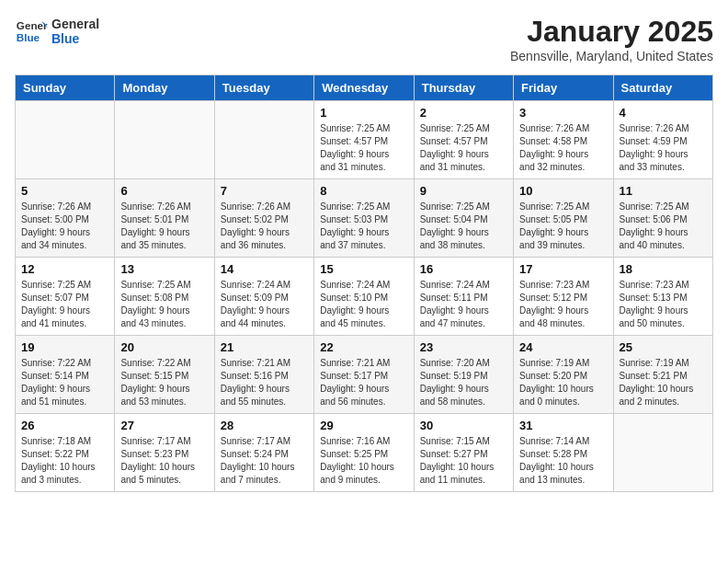  What do you see at coordinates (364, 140) in the screenshot?
I see `calendar-day-cell: 1Sunrise: 7:25 AM Sunset: 4:57 PM Daylig…` at bounding box center [364, 140].